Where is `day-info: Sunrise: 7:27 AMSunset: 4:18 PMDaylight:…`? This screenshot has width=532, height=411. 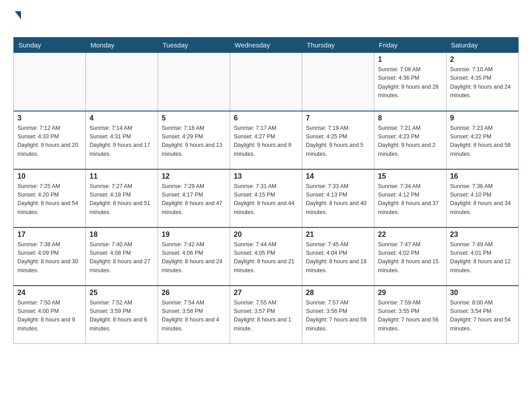 day-info: Sunrise: 7:27 AMSunset: 4:18 PMDaylight:… is located at coordinates (122, 200).